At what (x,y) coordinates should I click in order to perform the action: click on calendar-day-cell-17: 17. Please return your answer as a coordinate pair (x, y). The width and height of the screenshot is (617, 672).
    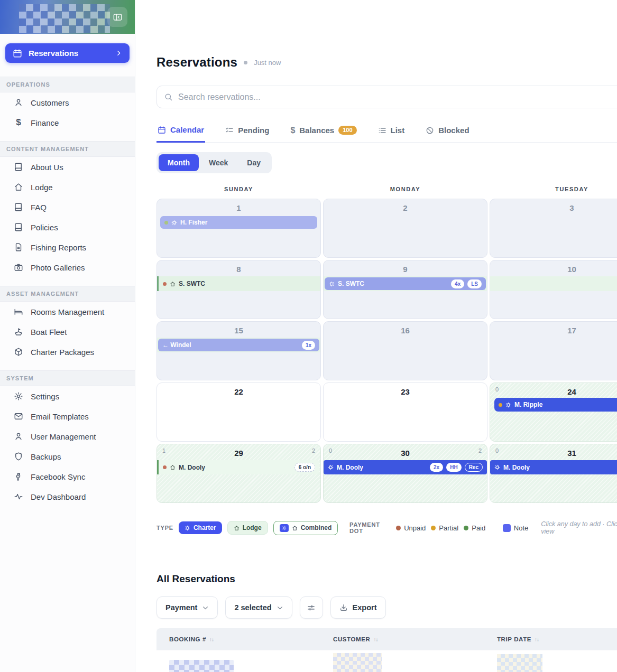
    Looking at the image, I should click on (553, 351).